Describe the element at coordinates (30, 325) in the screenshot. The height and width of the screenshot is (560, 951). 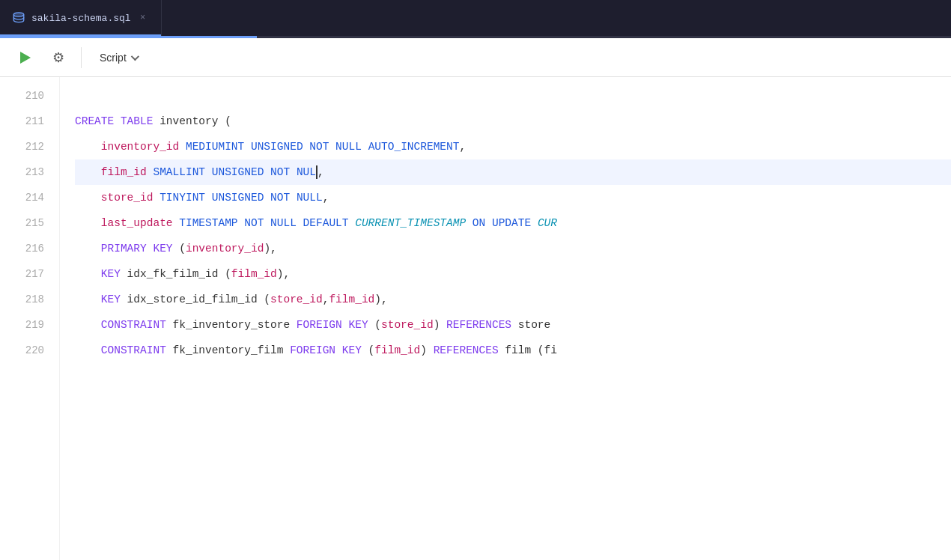
I see `line-num-219: 219` at that location.